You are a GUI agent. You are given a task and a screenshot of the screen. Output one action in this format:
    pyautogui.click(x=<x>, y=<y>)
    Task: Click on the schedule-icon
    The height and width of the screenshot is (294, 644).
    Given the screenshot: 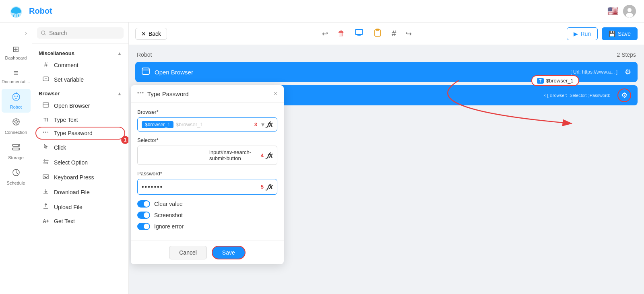 What is the action you would take?
    pyautogui.click(x=16, y=174)
    